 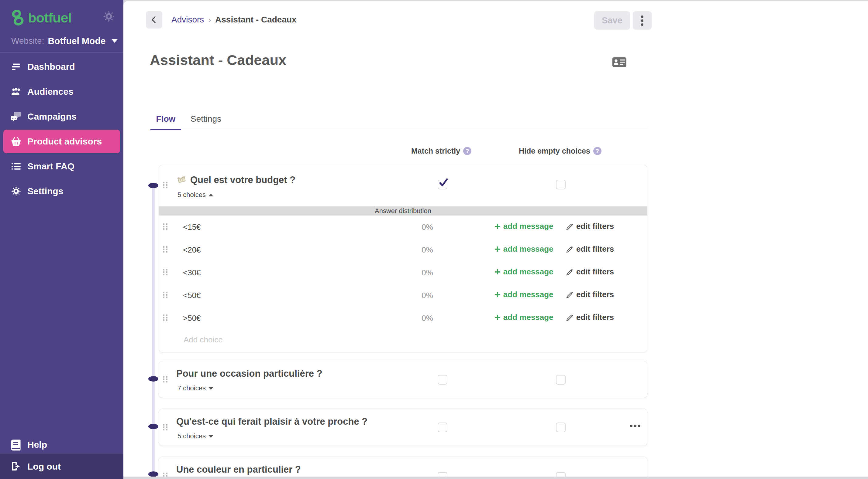 I want to click on question-title-text: Qu'est-ce qui ferait plaisir à votre pro…, so click(x=272, y=421).